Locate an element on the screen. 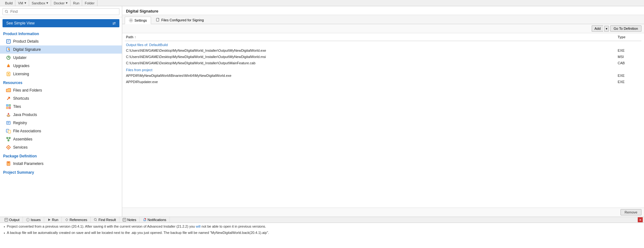 The image size is (644, 248). vm-dropdown-icon: ▾ is located at coordinates (25, 3).